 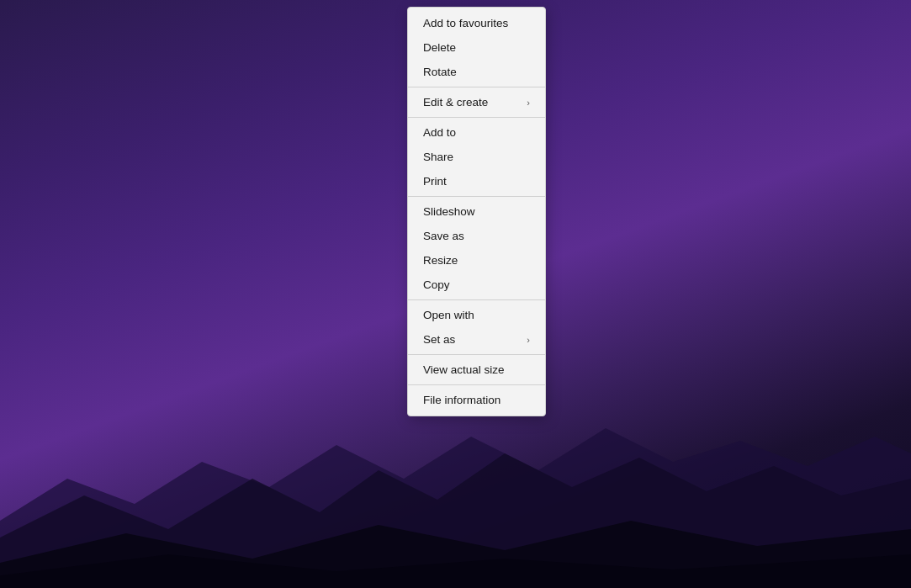 What do you see at coordinates (466, 24) in the screenshot?
I see `menu-item-label-add-to-favourites: Add to favourites` at bounding box center [466, 24].